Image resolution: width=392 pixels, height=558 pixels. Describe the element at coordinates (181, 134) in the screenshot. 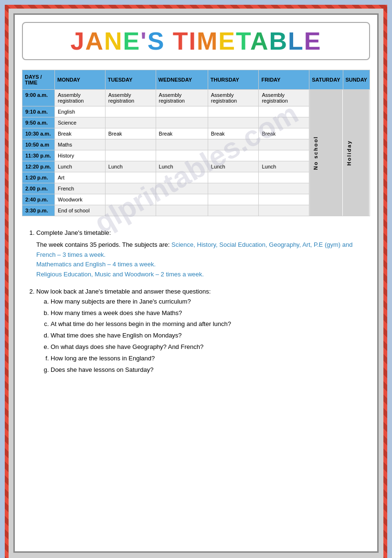

I see `wednesday-cell: Break` at that location.